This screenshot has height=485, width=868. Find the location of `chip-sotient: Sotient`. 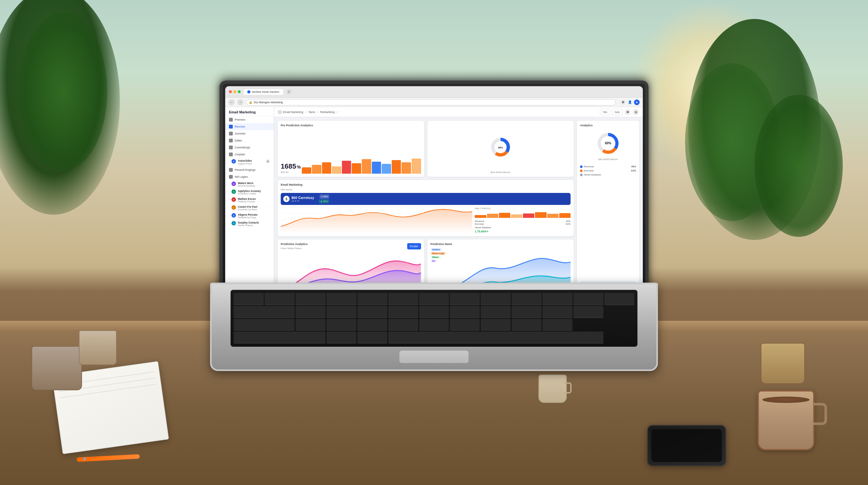

chip-sotient: Sotient is located at coordinates (436, 250).